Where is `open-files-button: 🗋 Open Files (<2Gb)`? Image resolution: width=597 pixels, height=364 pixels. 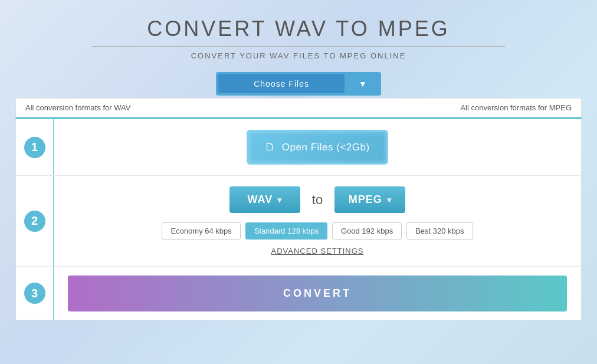
open-files-button: 🗋 Open Files (<2Gb) is located at coordinates (317, 147).